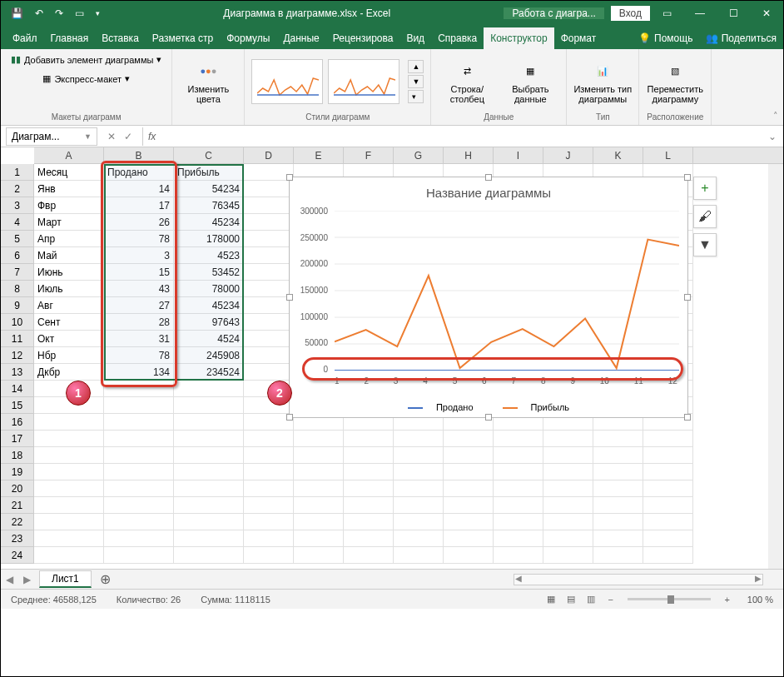 The height and width of the screenshot is (677, 784). I want to click on cell: Апр, so click(69, 239).